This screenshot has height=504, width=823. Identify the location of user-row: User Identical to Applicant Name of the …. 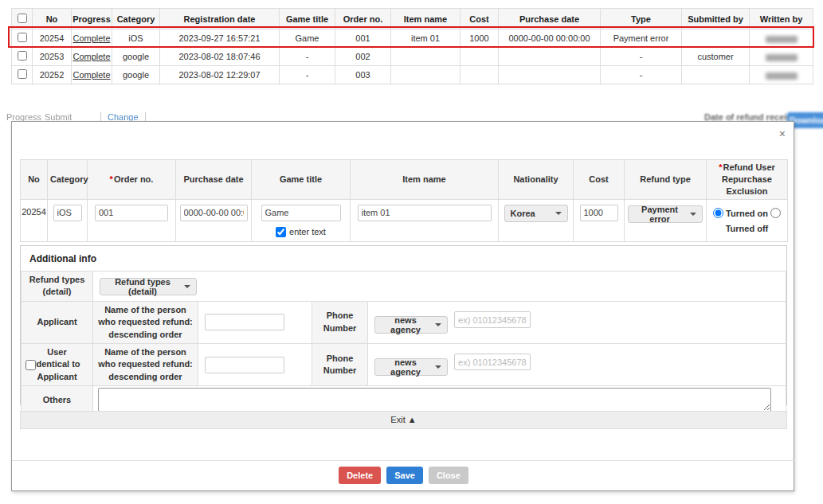
(404, 365).